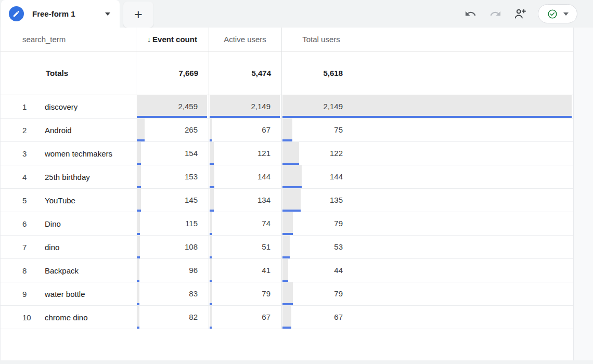 The image size is (593, 364). I want to click on table-row: 8 Backpack 96 41 44, so click(287, 270).